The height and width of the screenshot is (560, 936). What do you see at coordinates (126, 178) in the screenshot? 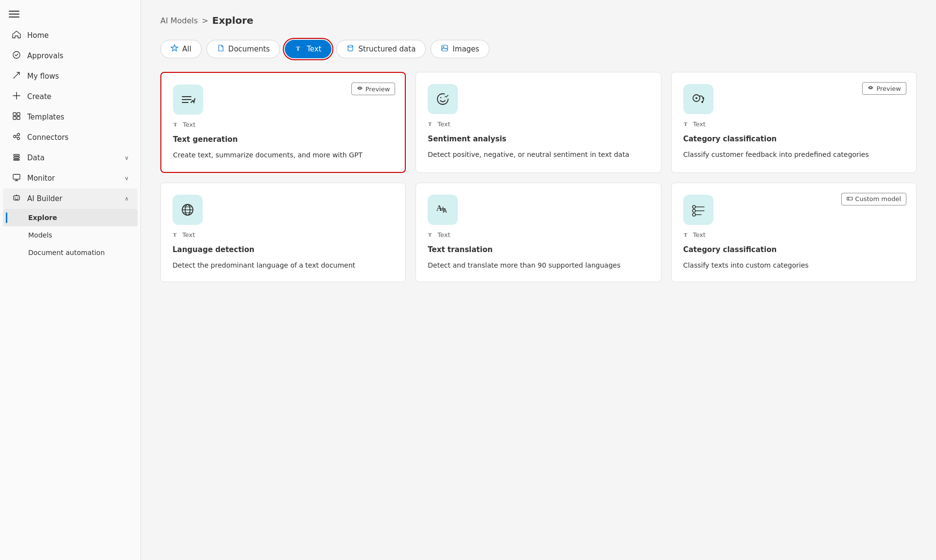
I see `monitor-chevron-icon: ∨` at bounding box center [126, 178].